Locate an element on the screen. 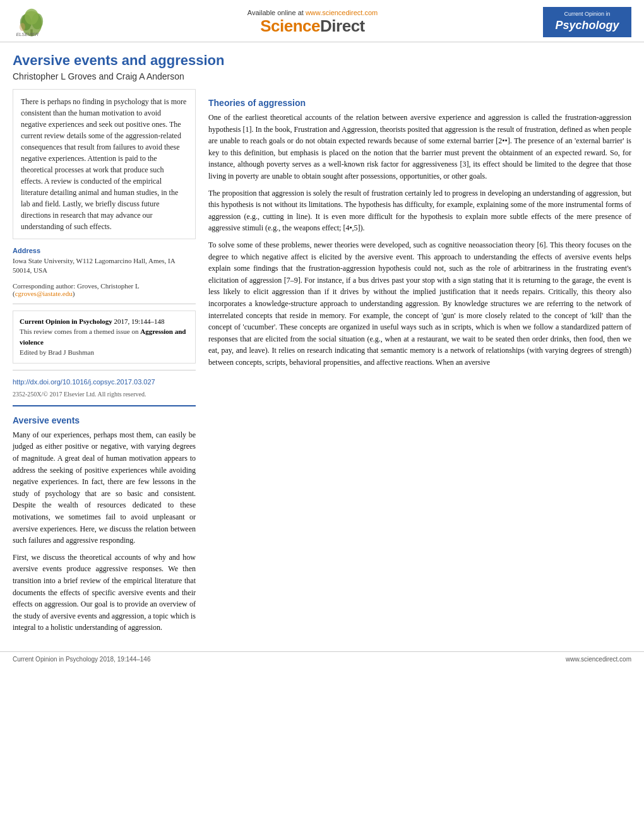 The width and height of the screenshot is (644, 835). address-text: Iowa State University, W112 Lagomarcino … is located at coordinates (104, 266).